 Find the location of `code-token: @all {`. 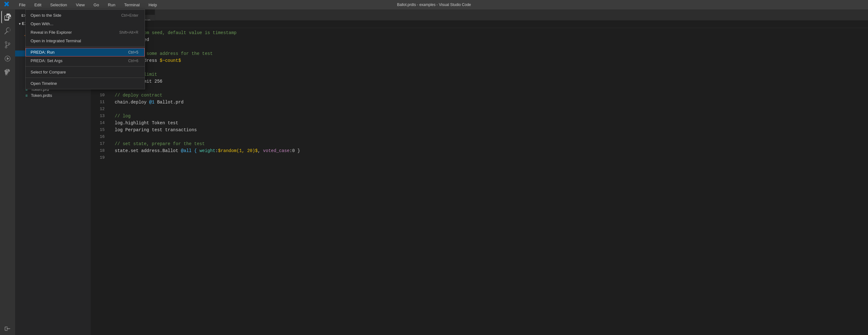

code-token: @all { is located at coordinates (189, 150).